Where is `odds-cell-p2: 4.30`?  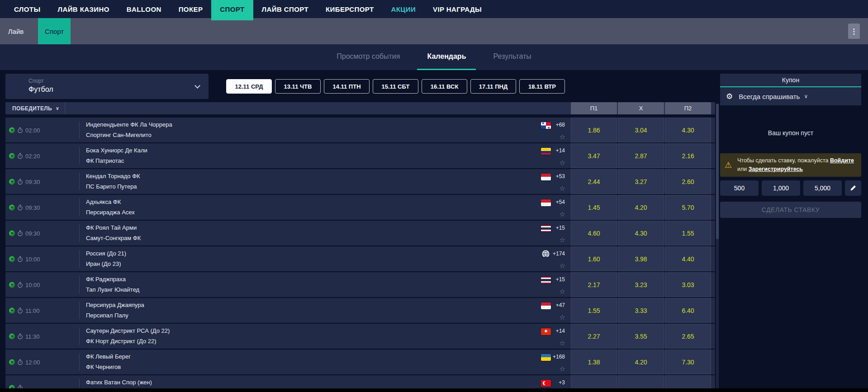 odds-cell-p2: 4.30 is located at coordinates (688, 130).